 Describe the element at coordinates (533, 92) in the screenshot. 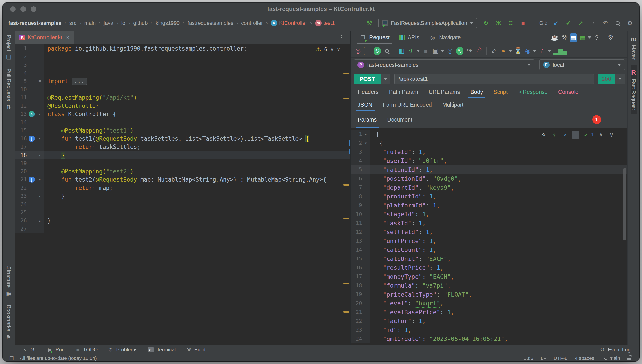

I see `tab--response: > Response` at that location.